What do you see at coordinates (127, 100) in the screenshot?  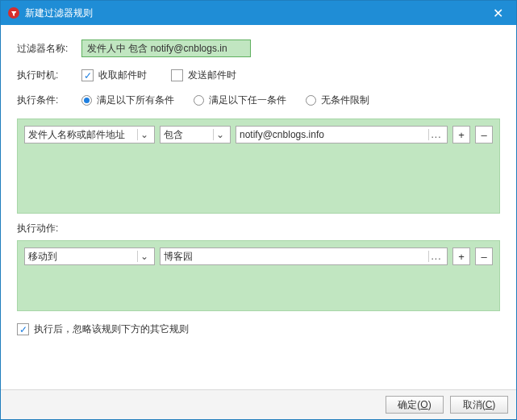 I see `radio-all: 满足以下所有条件` at bounding box center [127, 100].